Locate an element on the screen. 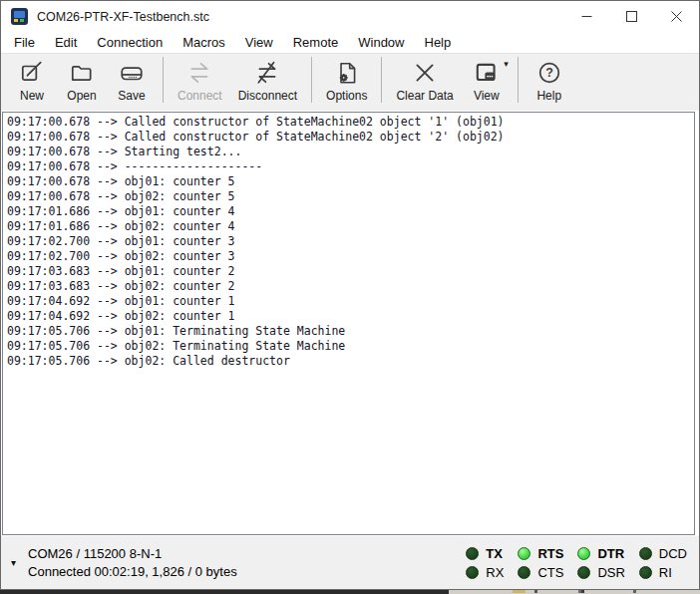 Image resolution: width=700 pixels, height=594 pixels. menu-item-edit: Edit is located at coordinates (66, 42).